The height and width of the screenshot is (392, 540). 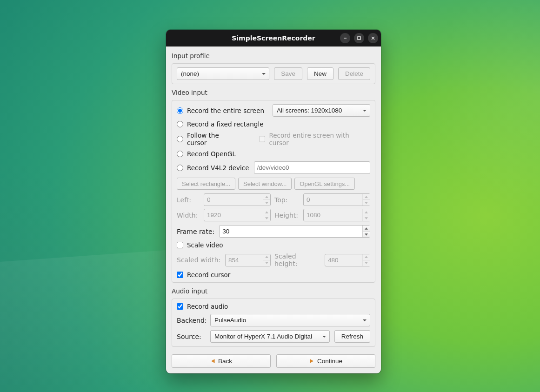 What do you see at coordinates (270, 337) in the screenshot?
I see `source-select: Monitor of HyperX 7.1 Audio Digital` at bounding box center [270, 337].